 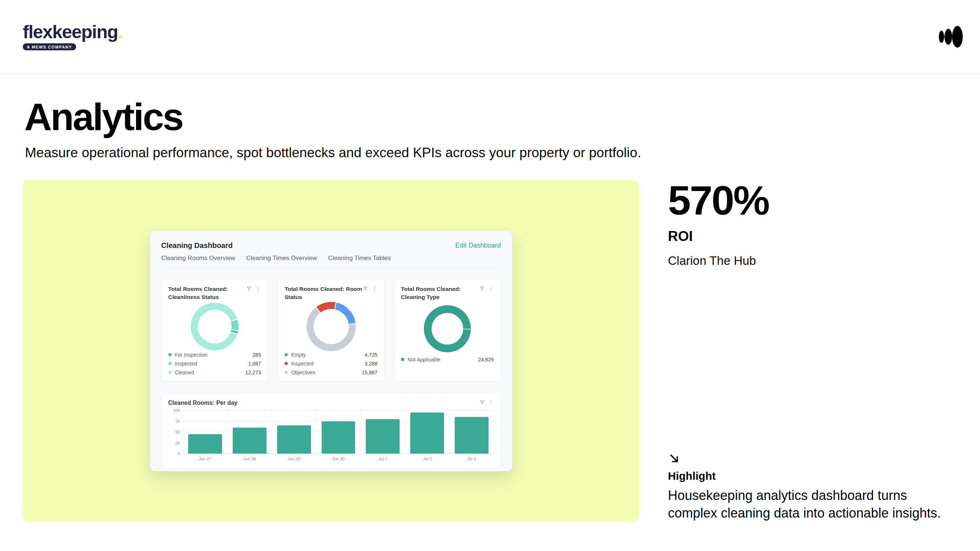 I want to click on y-tick-label: 75, so click(x=177, y=421).